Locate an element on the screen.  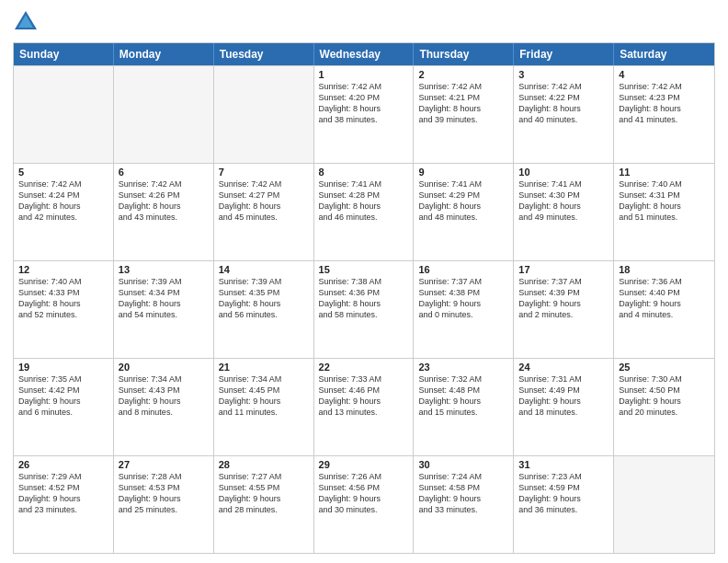
day-cell-5: 5Sunrise: 7:42 AMSunset: 4:24 PMDaylight… is located at coordinates (64, 212).